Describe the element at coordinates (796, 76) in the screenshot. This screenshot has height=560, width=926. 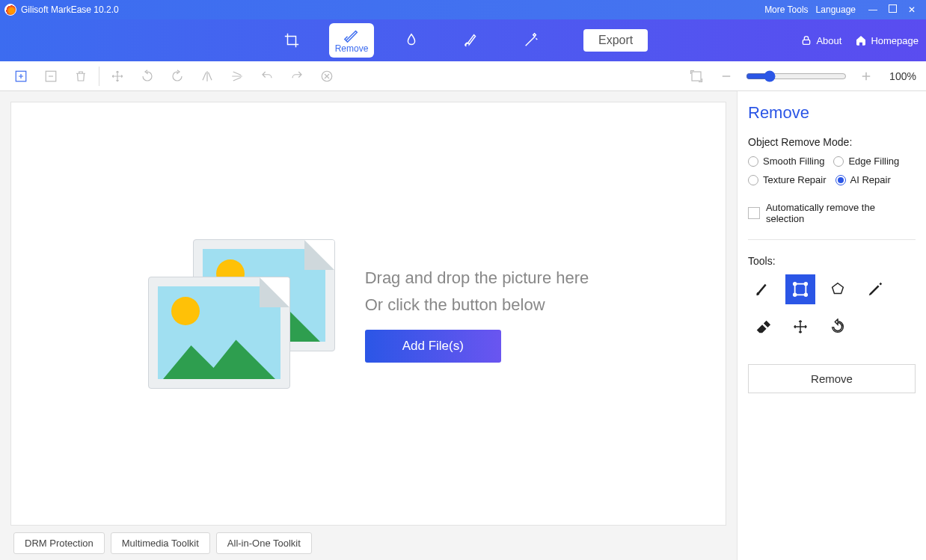
I see `zoom-slider` at that location.